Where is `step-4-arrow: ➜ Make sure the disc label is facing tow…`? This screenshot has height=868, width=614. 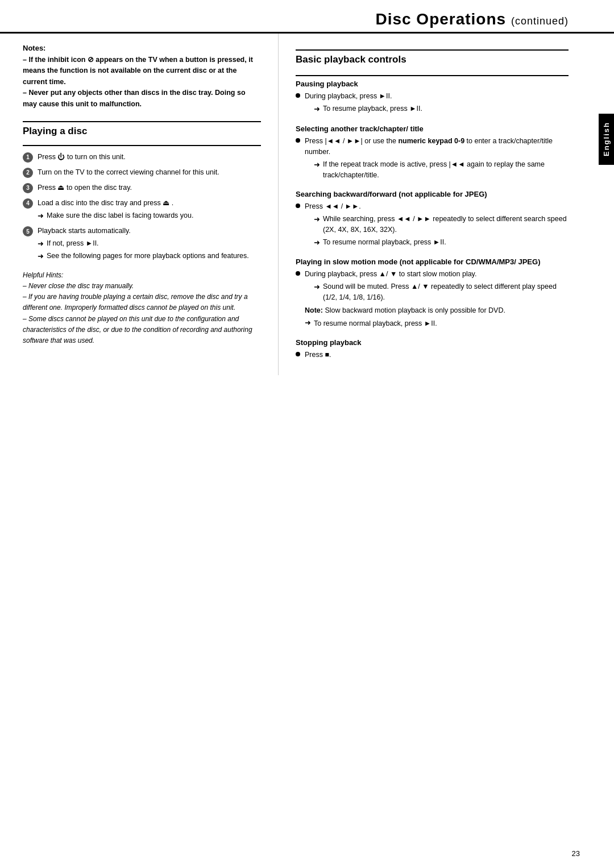
step-4-arrow: ➜ Make sure the disc label is facing tow… is located at coordinates (149, 216).